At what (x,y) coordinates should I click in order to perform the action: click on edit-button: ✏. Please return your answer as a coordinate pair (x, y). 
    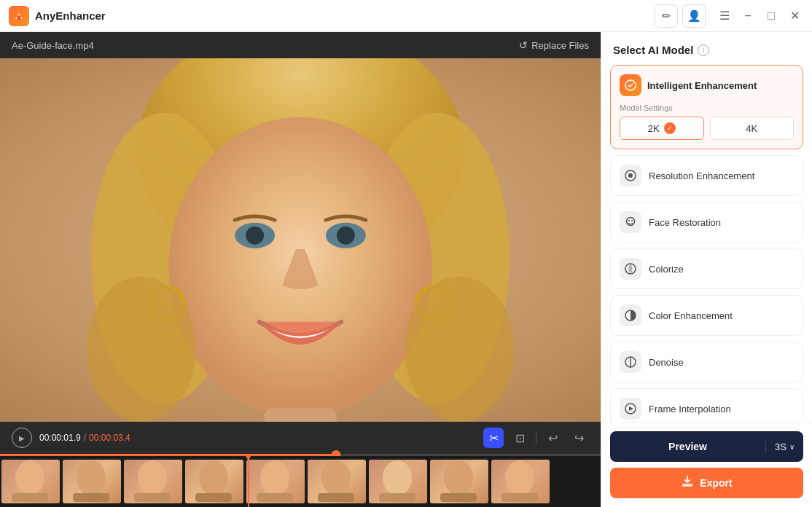
    Looking at the image, I should click on (666, 16).